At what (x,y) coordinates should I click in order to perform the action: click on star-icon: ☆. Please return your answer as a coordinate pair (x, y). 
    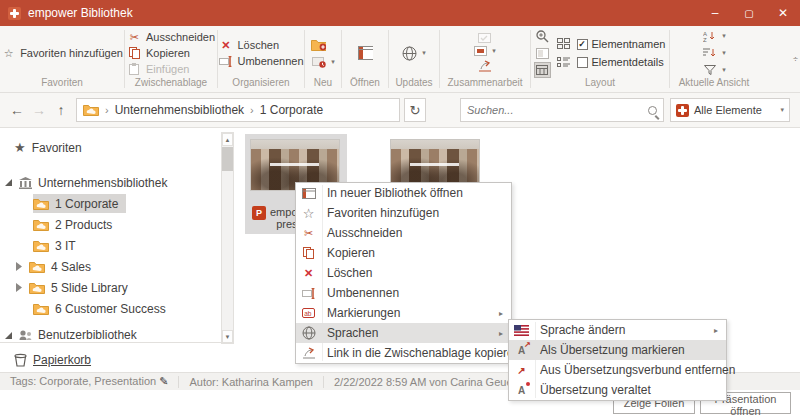
    Looking at the image, I should click on (308, 213).